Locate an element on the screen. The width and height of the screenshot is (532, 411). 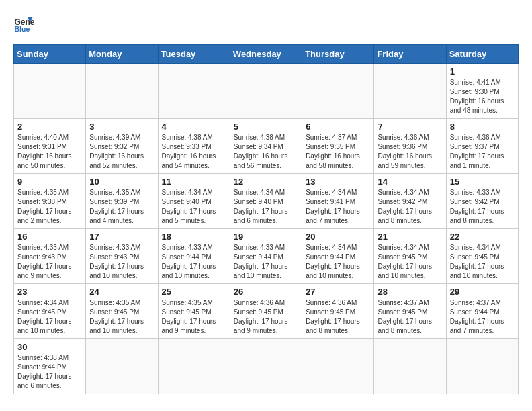
day-number: 12 is located at coordinates (266, 181).